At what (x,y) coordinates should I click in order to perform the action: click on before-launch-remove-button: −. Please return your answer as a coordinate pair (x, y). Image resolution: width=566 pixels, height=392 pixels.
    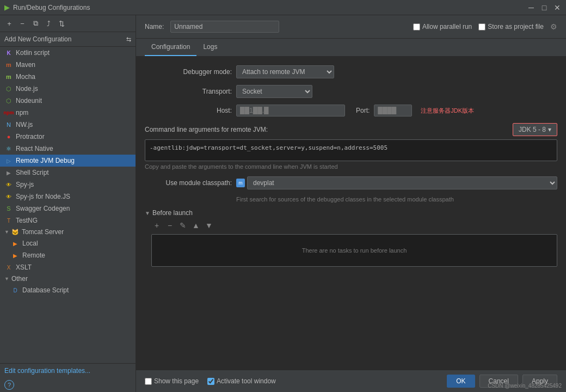
    Looking at the image, I should click on (170, 225).